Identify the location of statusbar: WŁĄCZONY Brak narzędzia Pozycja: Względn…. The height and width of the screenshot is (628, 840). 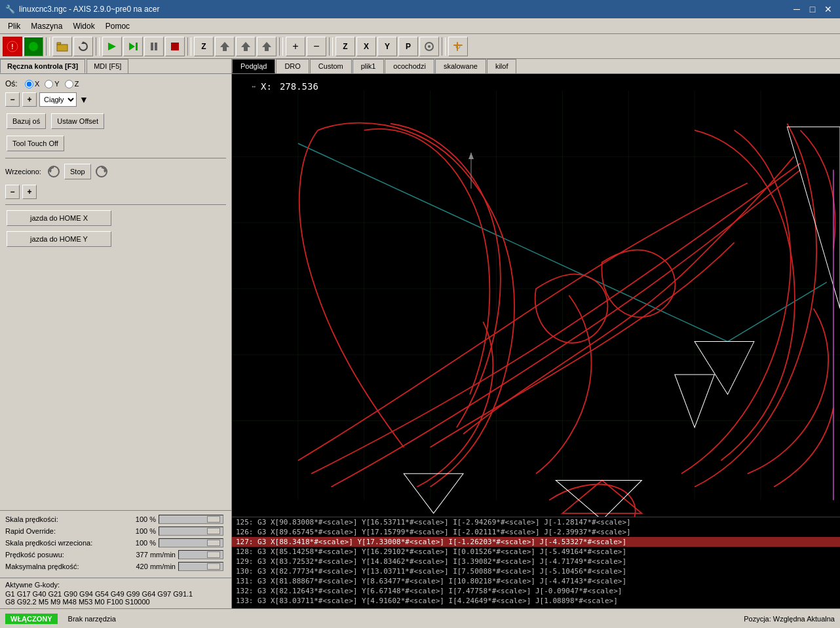
(420, 618).